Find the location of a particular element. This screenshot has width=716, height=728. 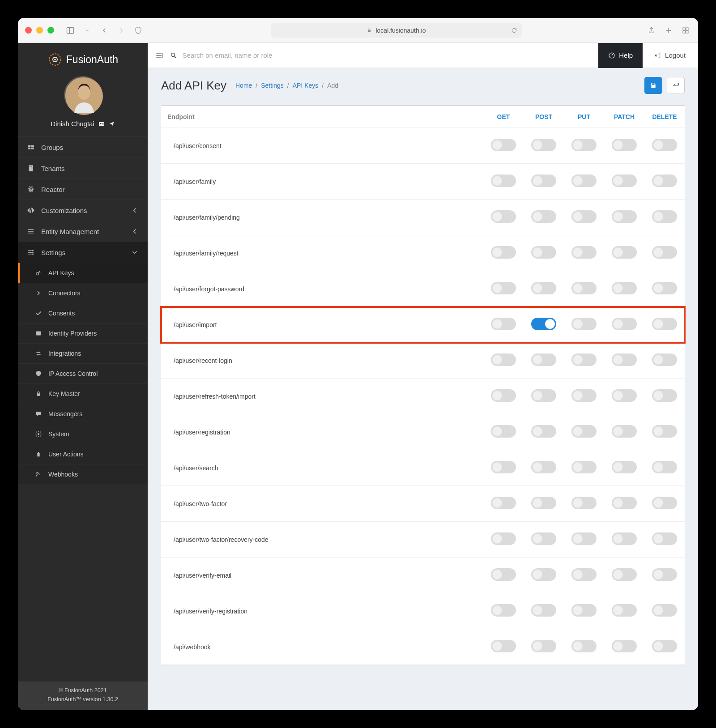

id-card-icon is located at coordinates (102, 124).